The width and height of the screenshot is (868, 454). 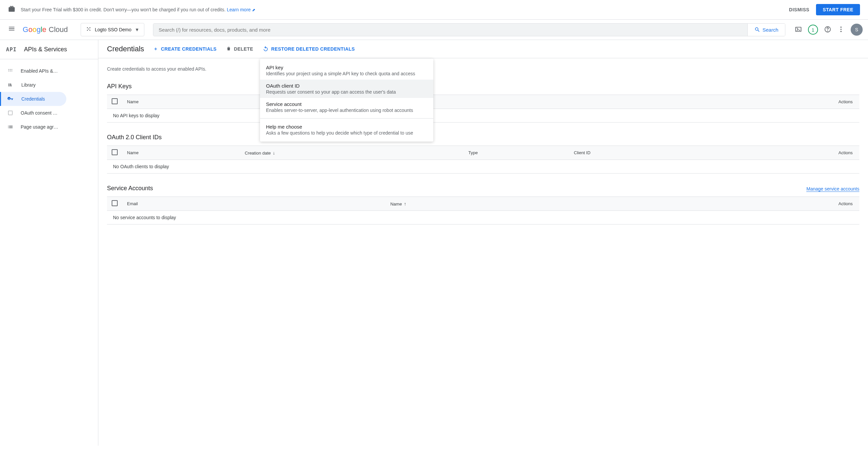 What do you see at coordinates (483, 86) in the screenshot?
I see `api-keys-title: API Keys` at bounding box center [483, 86].